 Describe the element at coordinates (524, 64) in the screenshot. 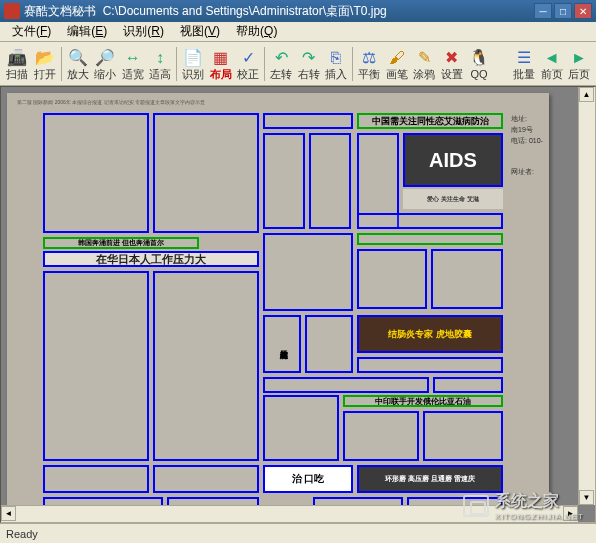

I see `batch-button: ☰批量` at that location.